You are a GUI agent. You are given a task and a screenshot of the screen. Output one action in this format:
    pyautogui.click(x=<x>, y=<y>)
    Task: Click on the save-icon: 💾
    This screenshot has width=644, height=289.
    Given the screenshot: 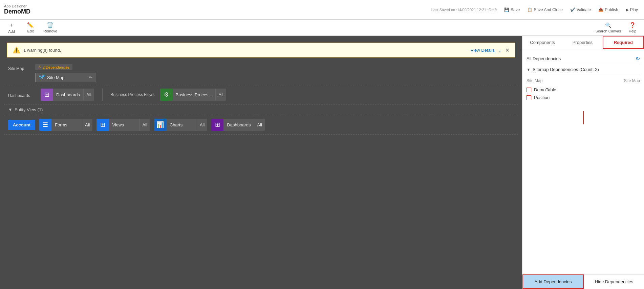 What is the action you would take?
    pyautogui.click(x=507, y=10)
    